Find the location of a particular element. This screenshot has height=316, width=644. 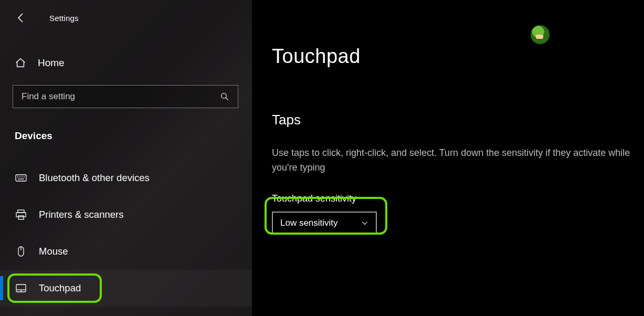

search-input-container is located at coordinates (125, 97).